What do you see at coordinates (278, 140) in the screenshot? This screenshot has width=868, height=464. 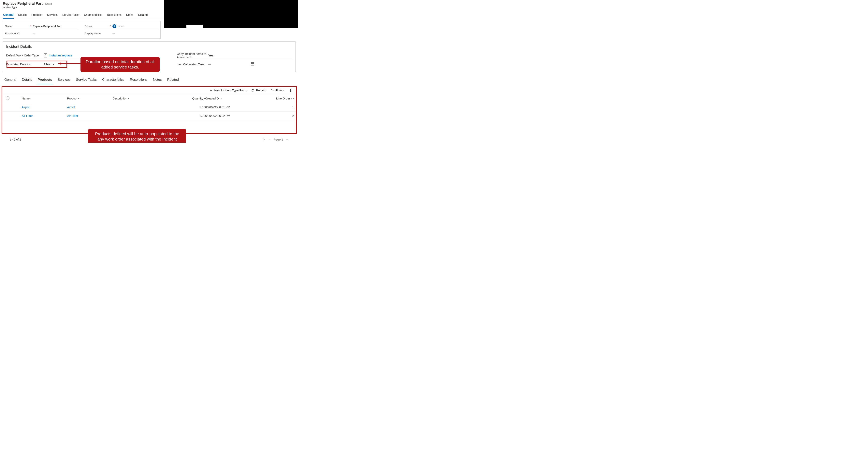 I see `pager-page-label: Page 1` at bounding box center [278, 140].